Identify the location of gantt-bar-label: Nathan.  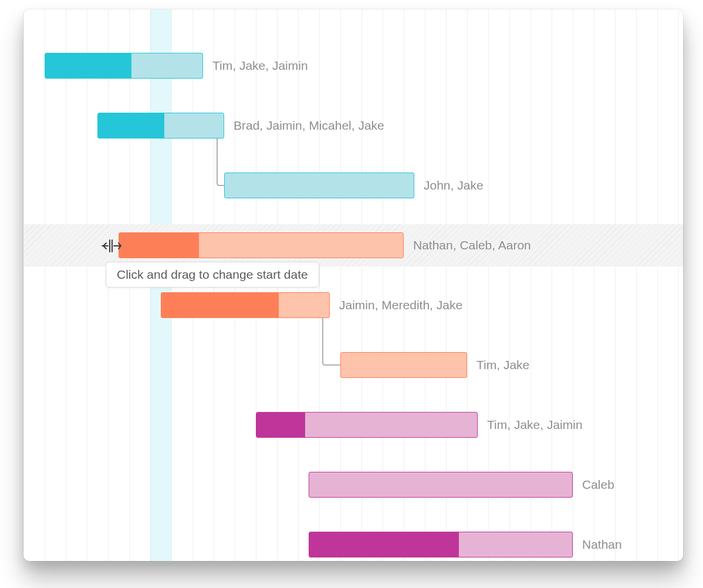
(602, 545).